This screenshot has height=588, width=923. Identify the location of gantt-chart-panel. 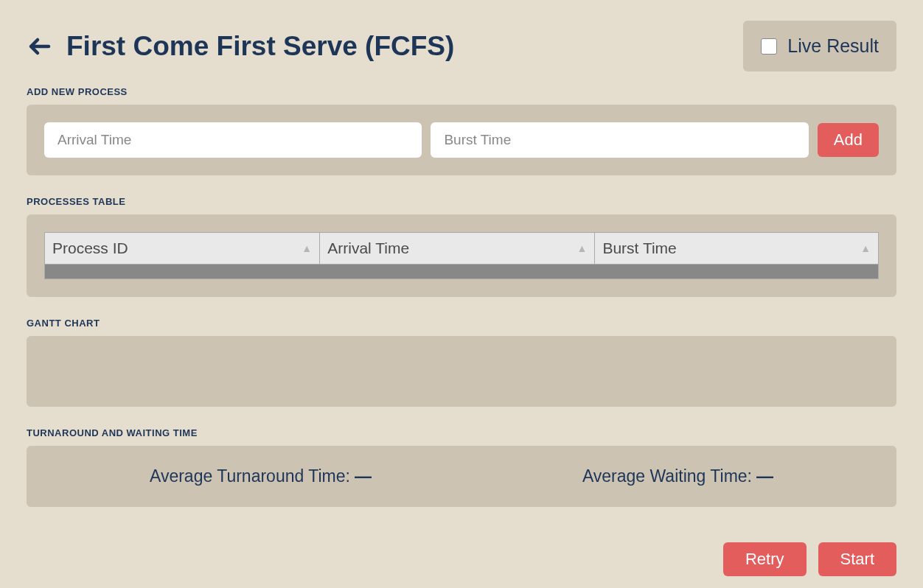
(461, 371).